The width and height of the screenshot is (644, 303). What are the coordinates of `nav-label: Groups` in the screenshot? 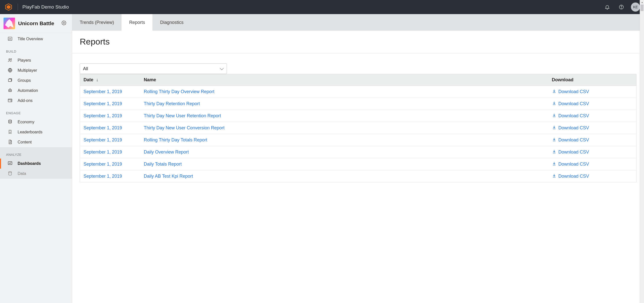 It's located at (24, 81).